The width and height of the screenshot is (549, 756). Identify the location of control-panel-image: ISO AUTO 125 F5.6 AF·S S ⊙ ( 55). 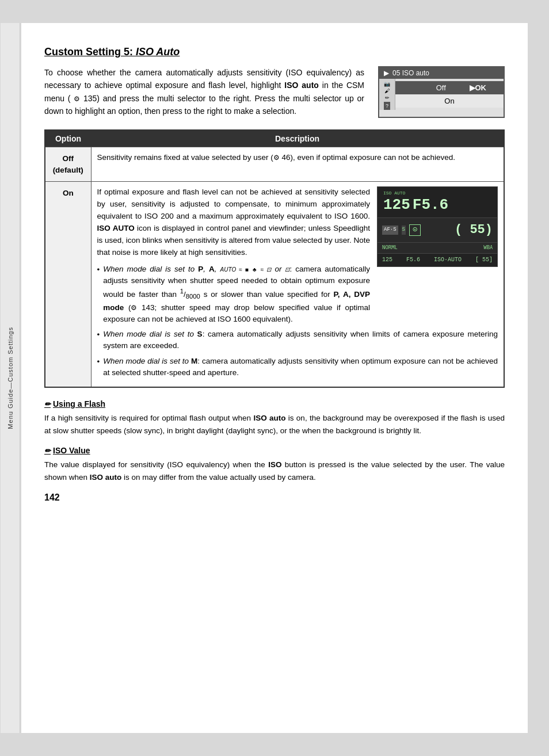
(437, 227).